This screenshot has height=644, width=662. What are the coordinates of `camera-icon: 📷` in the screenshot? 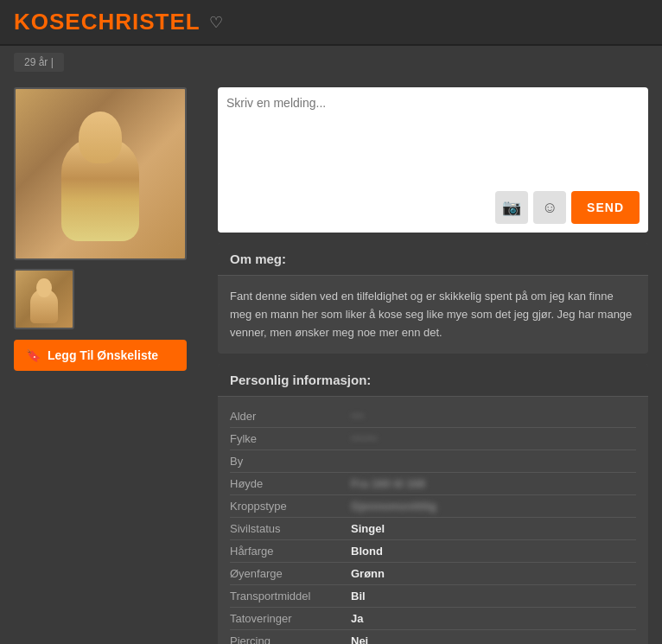 It's located at (512, 207).